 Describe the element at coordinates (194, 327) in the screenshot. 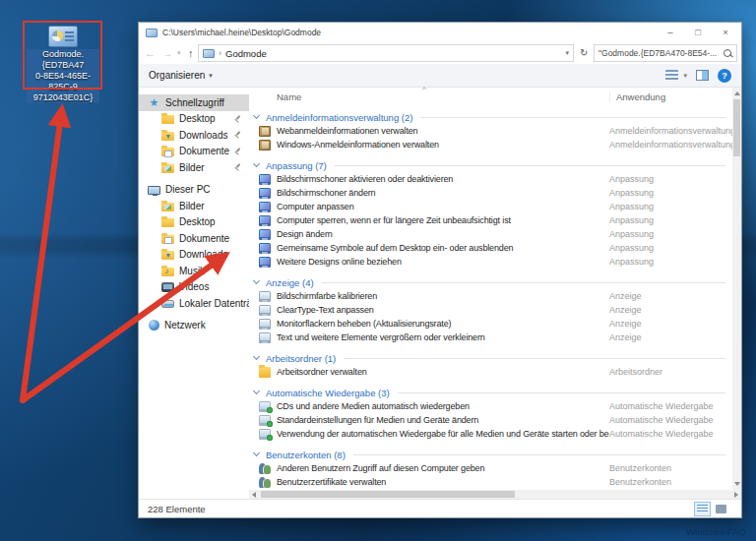

I see `sidebar-item-netzwerk: Netzwerk` at that location.